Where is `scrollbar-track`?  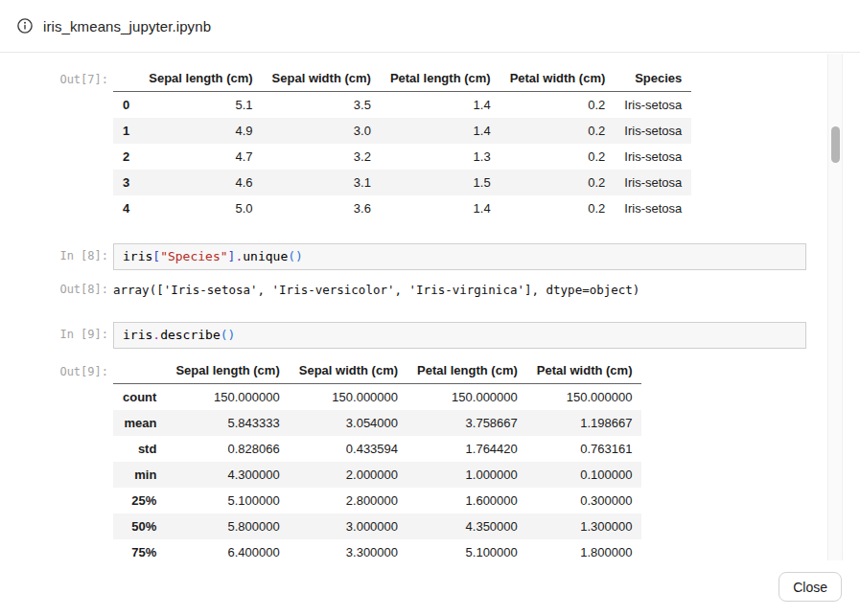
scrollbar-track is located at coordinates (835, 307).